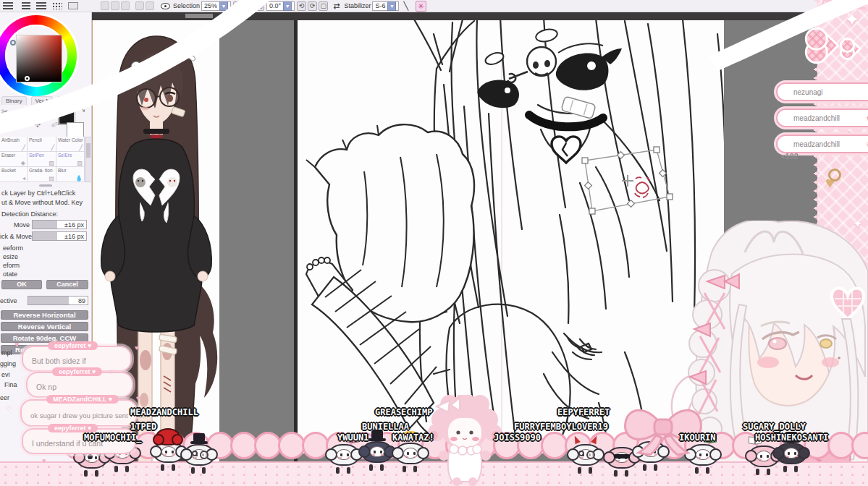  What do you see at coordinates (71, 175) in the screenshot?
I see `brush-blur: Blur💧` at bounding box center [71, 175].